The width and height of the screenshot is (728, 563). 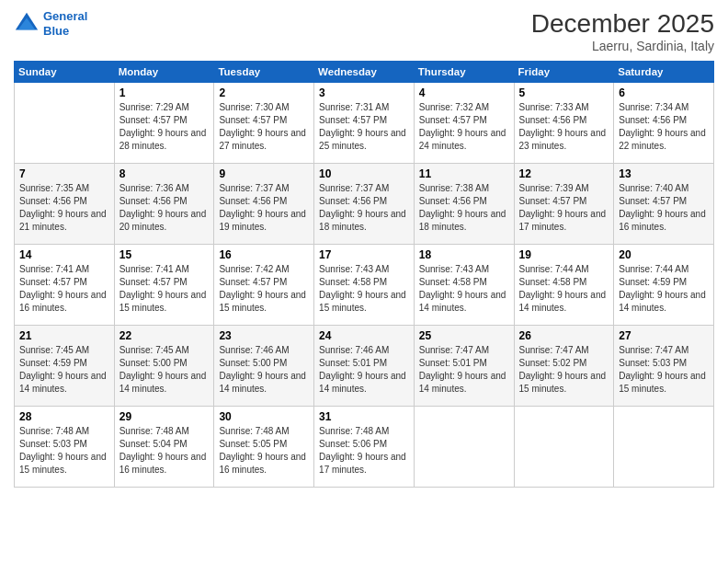 What do you see at coordinates (364, 204) in the screenshot?
I see `calendar-cell: 10Sunrise: 7:37 AMSunset: 4:56 PMDayligh…` at bounding box center [364, 204].